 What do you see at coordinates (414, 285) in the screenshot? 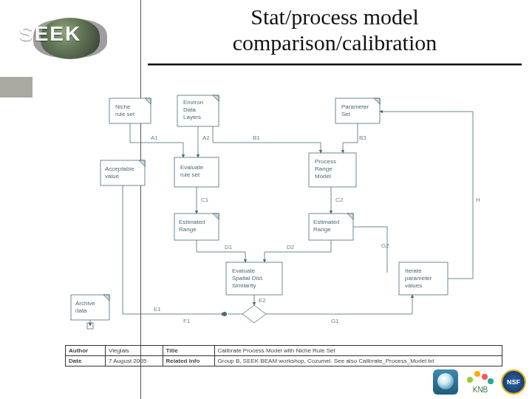
I see `svg-text: values` at bounding box center [414, 285].